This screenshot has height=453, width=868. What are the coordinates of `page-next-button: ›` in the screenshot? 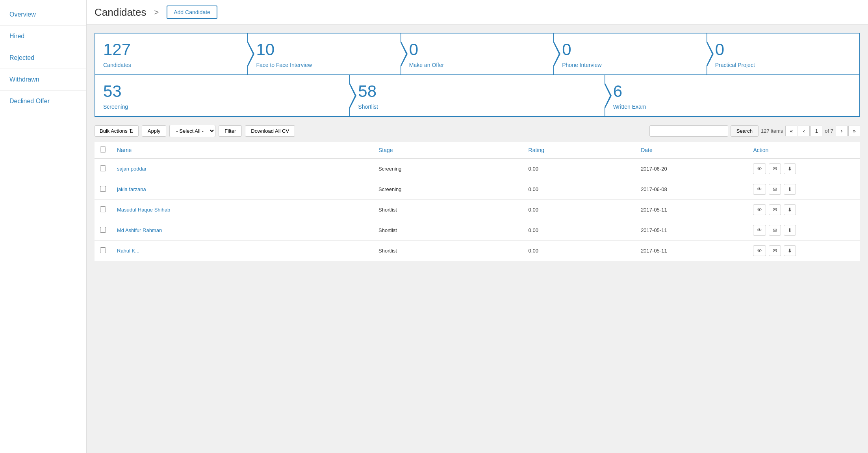 It's located at (842, 131).